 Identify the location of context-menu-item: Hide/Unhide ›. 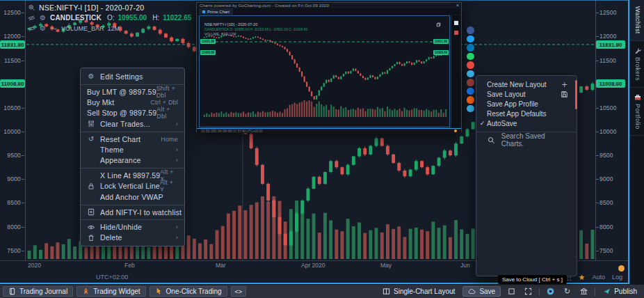
(132, 226).